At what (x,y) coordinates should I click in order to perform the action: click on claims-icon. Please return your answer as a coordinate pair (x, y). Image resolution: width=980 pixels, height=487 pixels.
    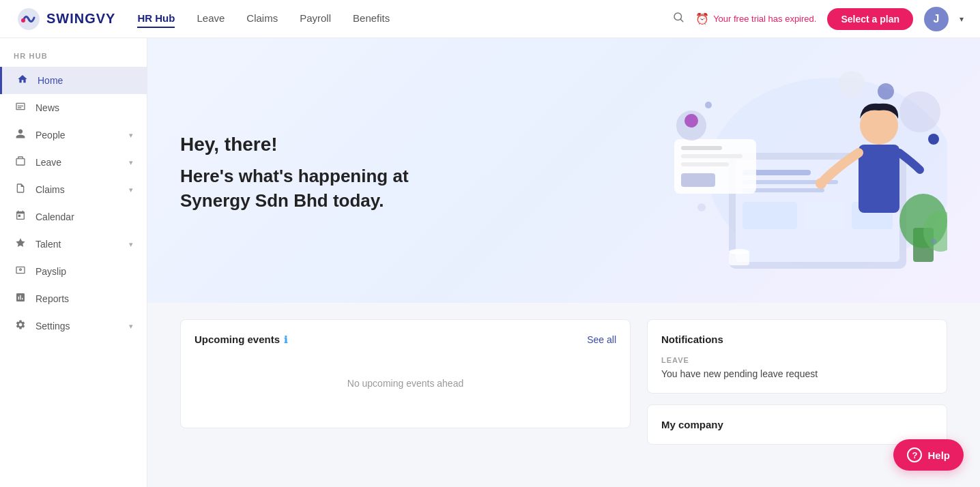
    Looking at the image, I should click on (20, 190).